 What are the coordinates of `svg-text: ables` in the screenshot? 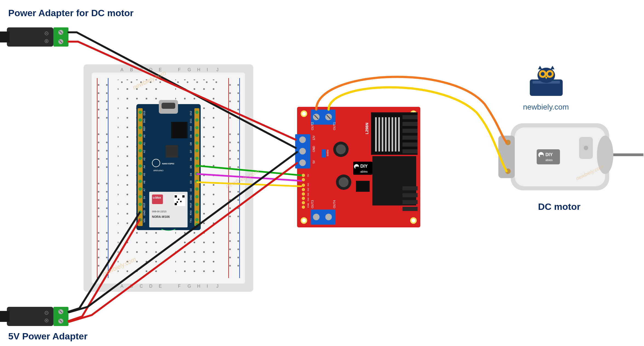 It's located at (364, 171).